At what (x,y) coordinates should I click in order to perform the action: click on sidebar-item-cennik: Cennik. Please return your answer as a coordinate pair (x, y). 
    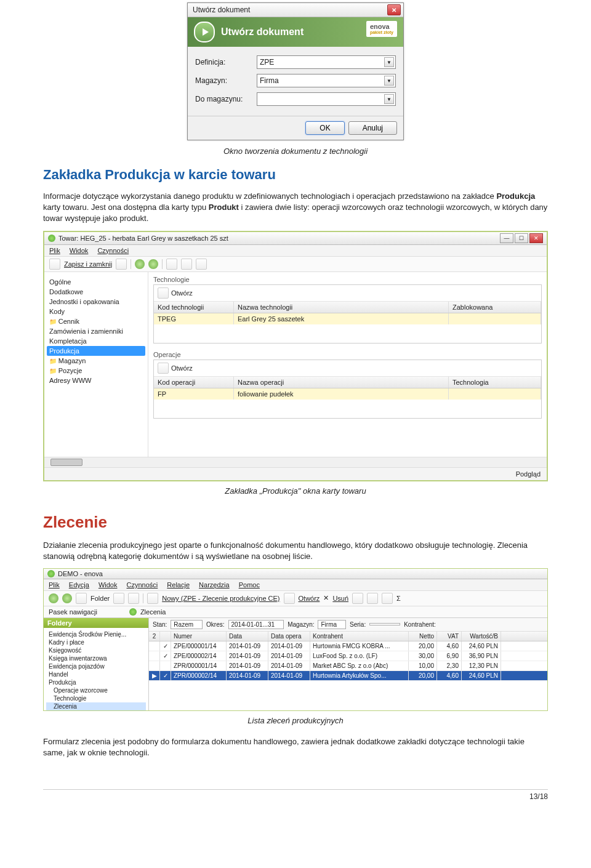
    Looking at the image, I should click on (96, 321).